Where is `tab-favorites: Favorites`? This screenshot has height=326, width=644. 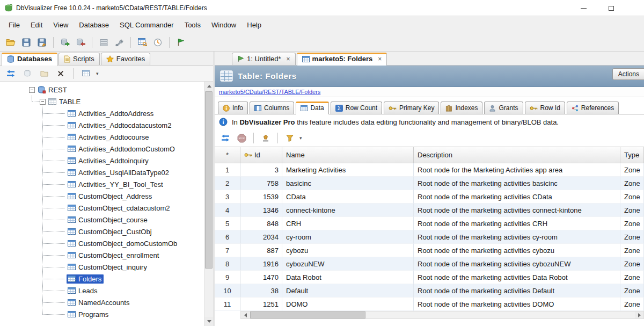
tab-favorites: Favorites is located at coordinates (126, 59).